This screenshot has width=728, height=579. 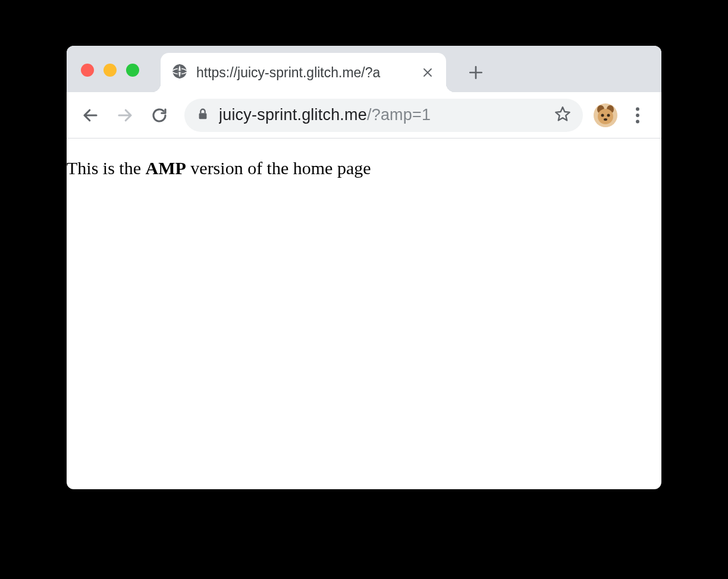 I want to click on plus-icon, so click(x=476, y=73).